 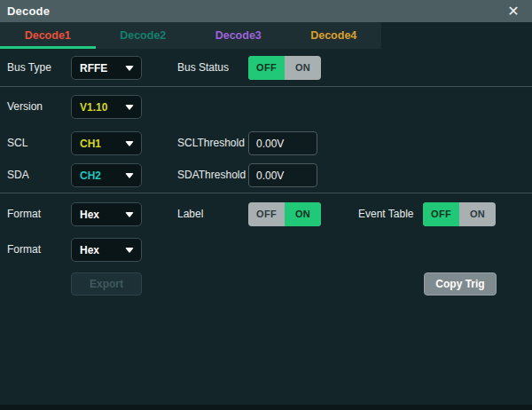 I want to click on bus-type-label: Bus Type, so click(x=29, y=67).